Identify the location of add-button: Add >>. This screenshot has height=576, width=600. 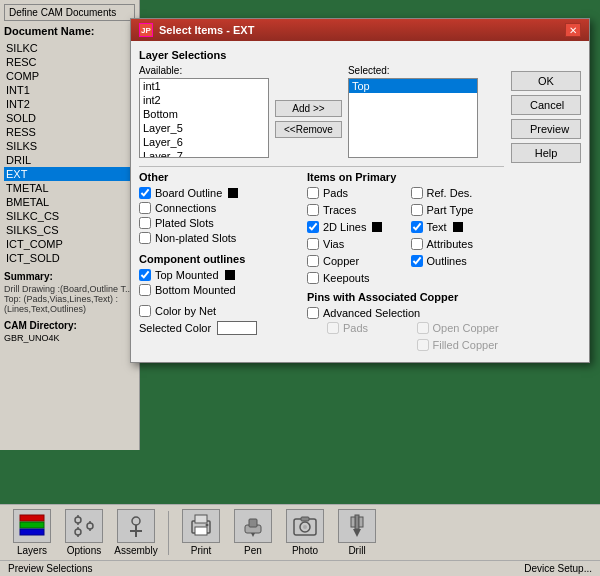
(308, 108).